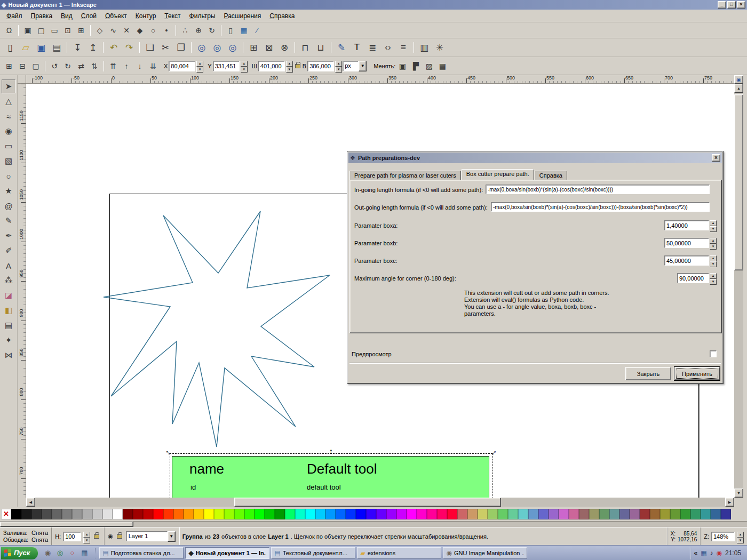 The width and height of the screenshot is (747, 560). Describe the element at coordinates (440, 47) in the screenshot. I see `preferences-button: ✳` at that location.